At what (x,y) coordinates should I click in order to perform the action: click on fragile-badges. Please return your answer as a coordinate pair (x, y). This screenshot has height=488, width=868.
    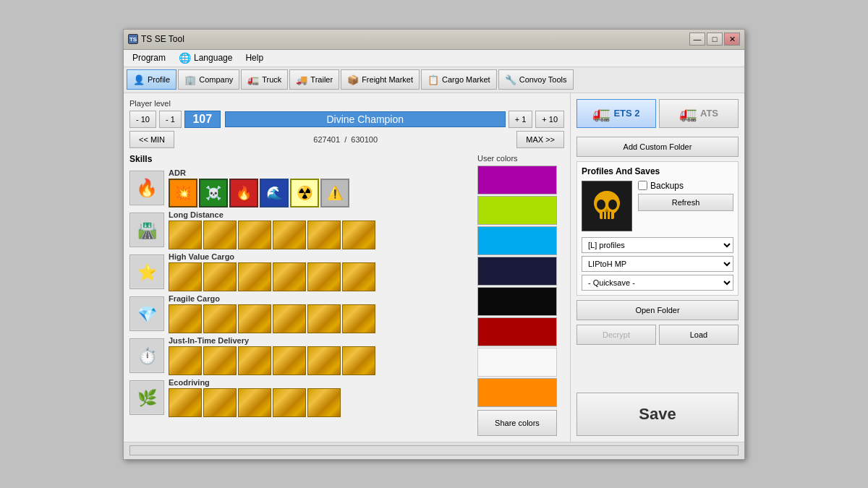
    Looking at the image, I should click on (320, 319).